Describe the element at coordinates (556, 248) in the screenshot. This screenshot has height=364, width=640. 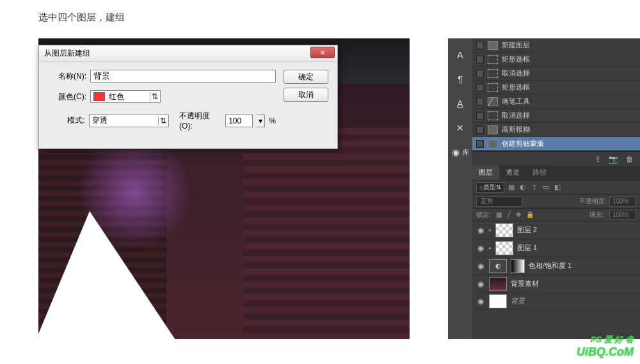
I see `layer-row: ◉ ▸ 图层 1` at that location.